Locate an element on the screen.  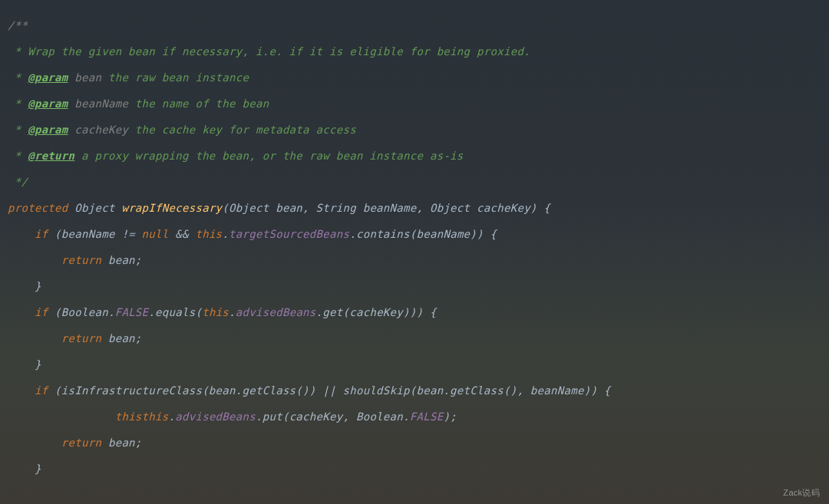
code-line: if (isInfrastructureClass(bean.getClass(… is located at coordinates (414, 391).